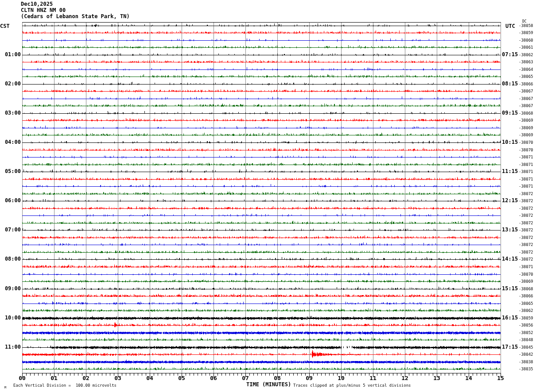 This screenshot has height=392, width=536. What do you see at coordinates (526, 40) in the screenshot?
I see `dc-offset-value: -38060` at bounding box center [526, 40].